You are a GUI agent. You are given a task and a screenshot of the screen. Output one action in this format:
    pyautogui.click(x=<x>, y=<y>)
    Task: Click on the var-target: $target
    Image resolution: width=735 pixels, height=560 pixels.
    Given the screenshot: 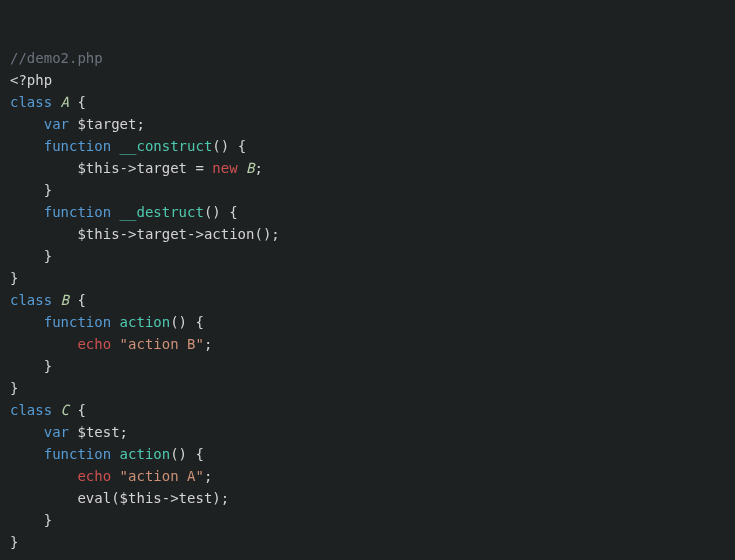 What is the action you would take?
    pyautogui.click(x=106, y=124)
    